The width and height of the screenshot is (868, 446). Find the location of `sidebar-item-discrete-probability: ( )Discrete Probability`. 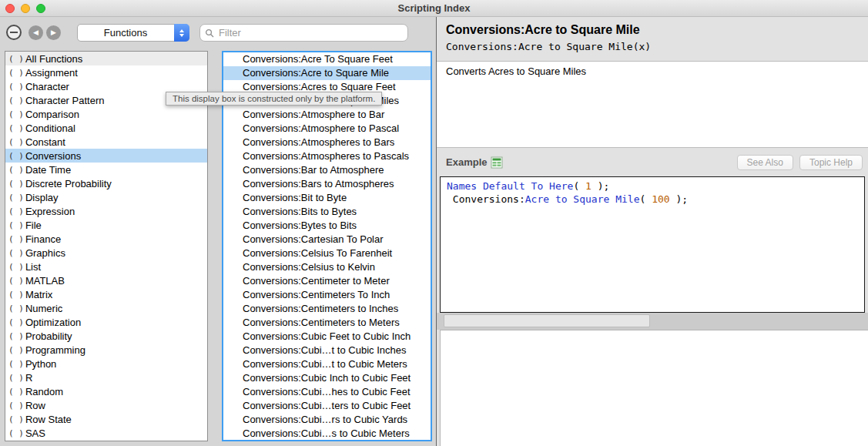

sidebar-item-discrete-probability: ( )Discrete Probability is located at coordinates (106, 183).